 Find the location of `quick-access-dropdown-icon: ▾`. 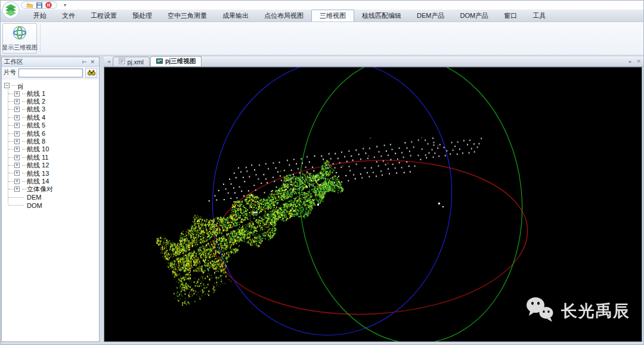

quick-access-dropdown-icon: ▾ is located at coordinates (65, 5).